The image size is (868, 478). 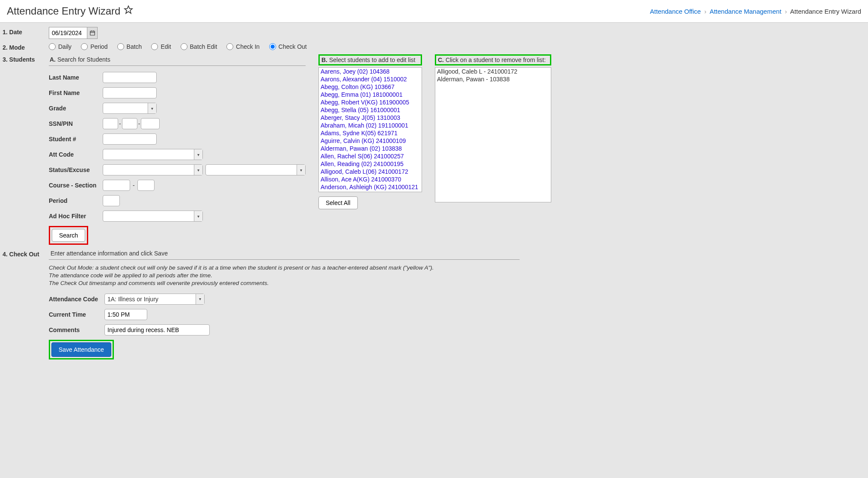 I want to click on list-item: Aberger, Stacy J(05) 1310003, so click(x=370, y=118).